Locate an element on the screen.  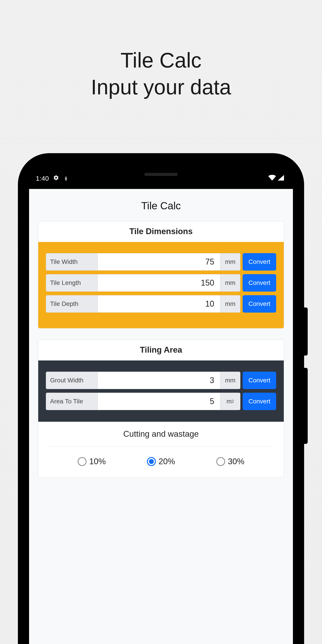
tile-length-unit: mm is located at coordinates (230, 283).